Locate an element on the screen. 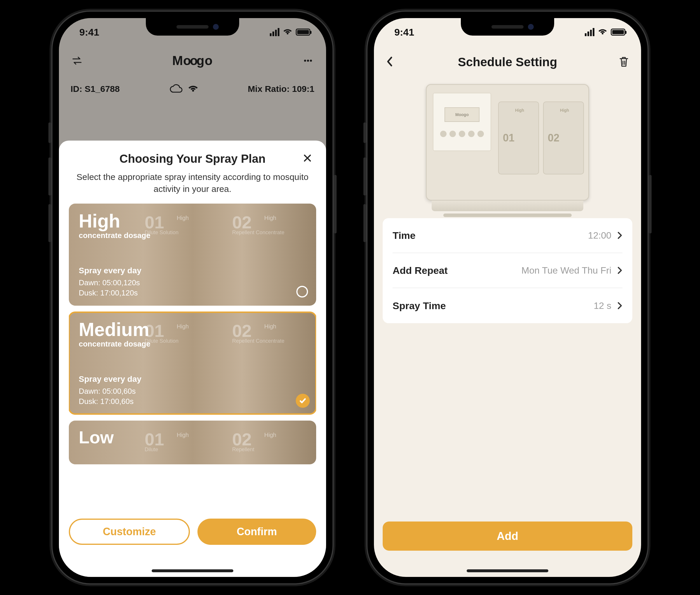 This screenshot has width=700, height=595. confirm-button: Confirm is located at coordinates (257, 532).